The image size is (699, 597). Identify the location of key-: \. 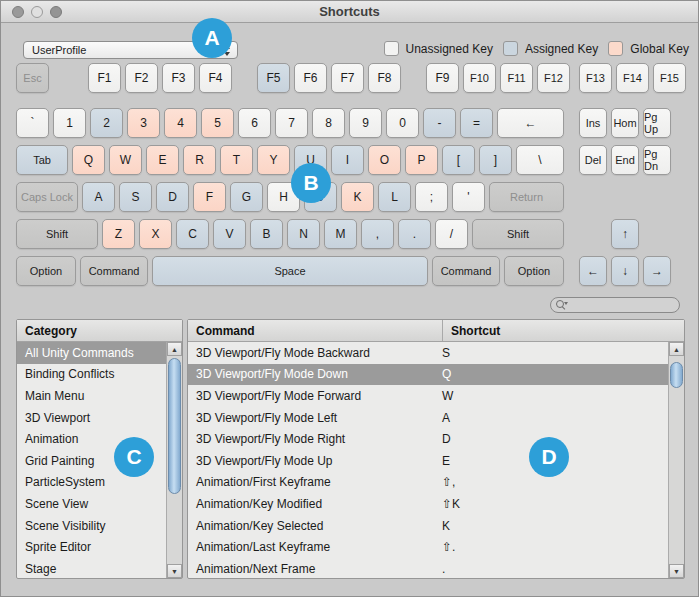
(540, 160).